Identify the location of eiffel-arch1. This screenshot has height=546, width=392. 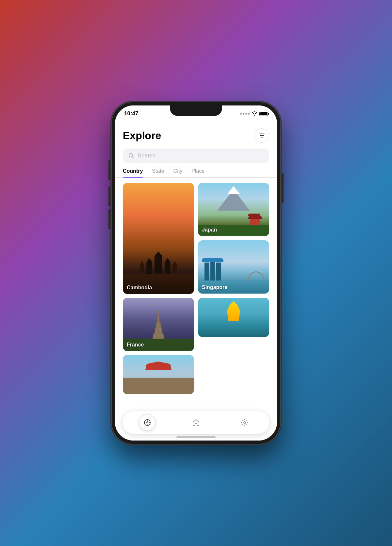
(158, 325).